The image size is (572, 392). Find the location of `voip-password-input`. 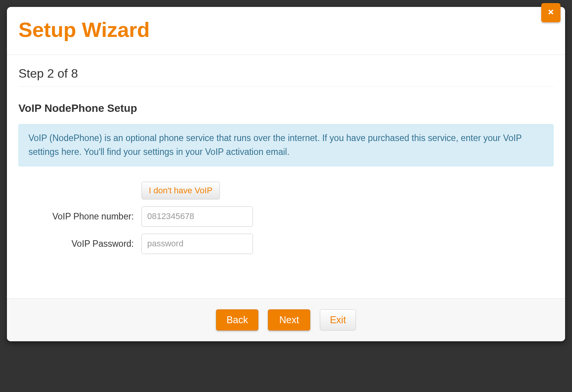

voip-password-input is located at coordinates (197, 244).